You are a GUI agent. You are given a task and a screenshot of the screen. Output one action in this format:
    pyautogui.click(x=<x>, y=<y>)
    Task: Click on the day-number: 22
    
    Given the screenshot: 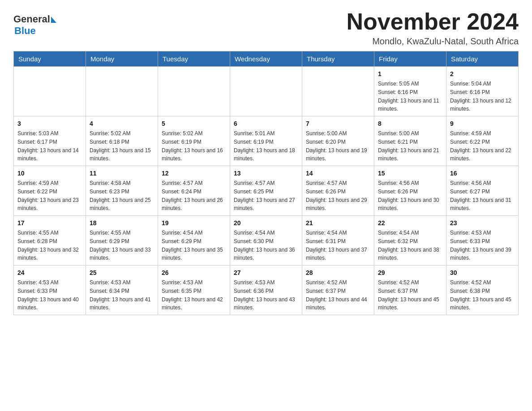 What is the action you would take?
    pyautogui.click(x=410, y=223)
    